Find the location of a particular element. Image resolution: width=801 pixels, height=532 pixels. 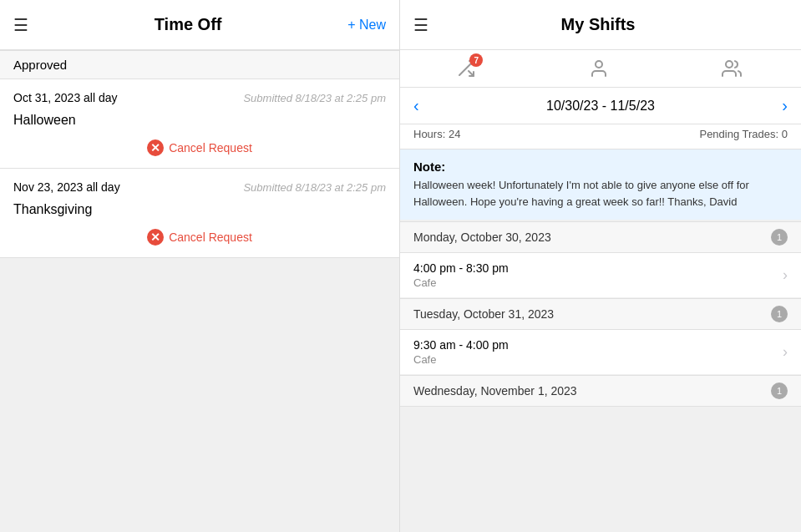

card-name-1: Halloween is located at coordinates (200, 122).